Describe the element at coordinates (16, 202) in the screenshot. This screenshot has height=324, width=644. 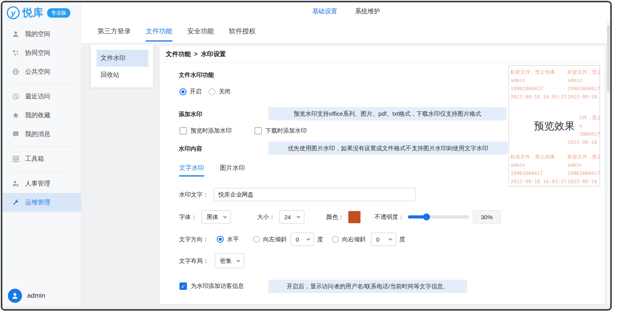
I see `wrench-icon` at that location.